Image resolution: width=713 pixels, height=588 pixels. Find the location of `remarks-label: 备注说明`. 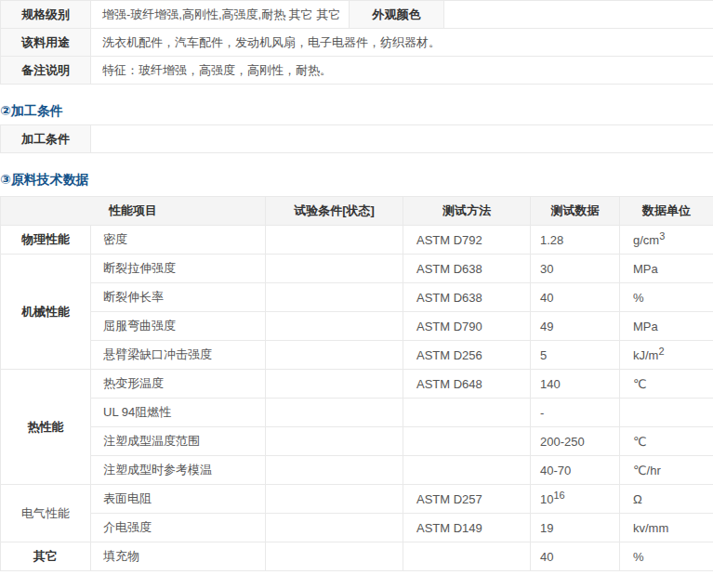

remarks-label: 备注说明 is located at coordinates (46, 71).